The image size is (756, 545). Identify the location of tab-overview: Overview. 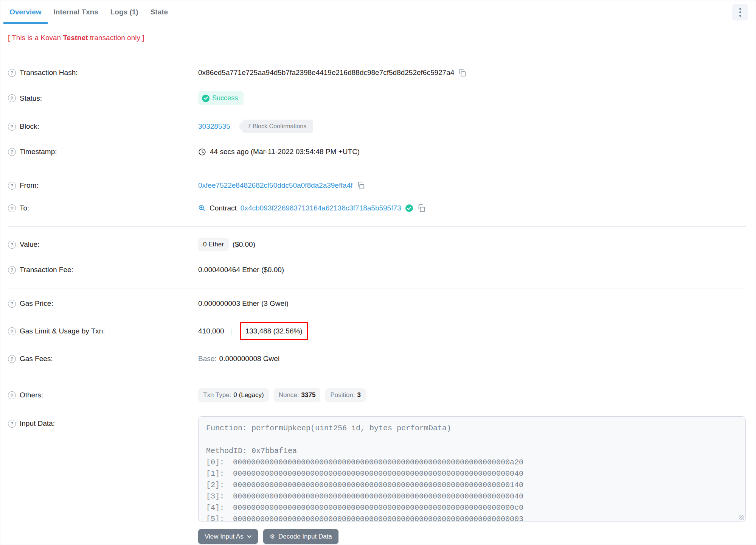
(26, 13).